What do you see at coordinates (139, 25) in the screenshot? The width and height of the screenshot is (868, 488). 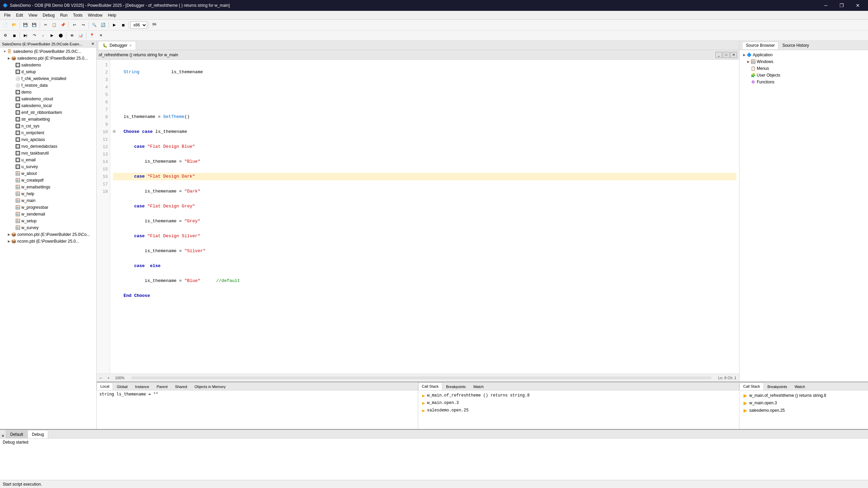 I see `platform-select: x86 x64` at bounding box center [139, 25].